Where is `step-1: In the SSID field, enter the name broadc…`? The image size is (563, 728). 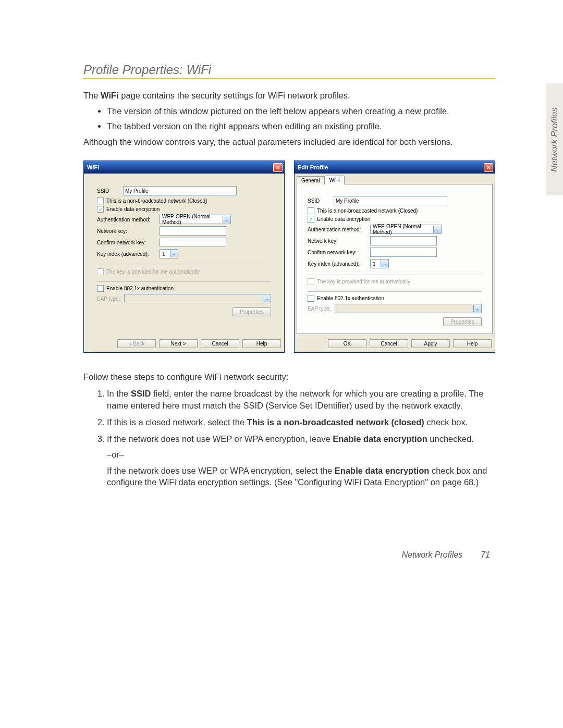 step-1: In the SSID field, enter the name broadc… is located at coordinates (301, 399).